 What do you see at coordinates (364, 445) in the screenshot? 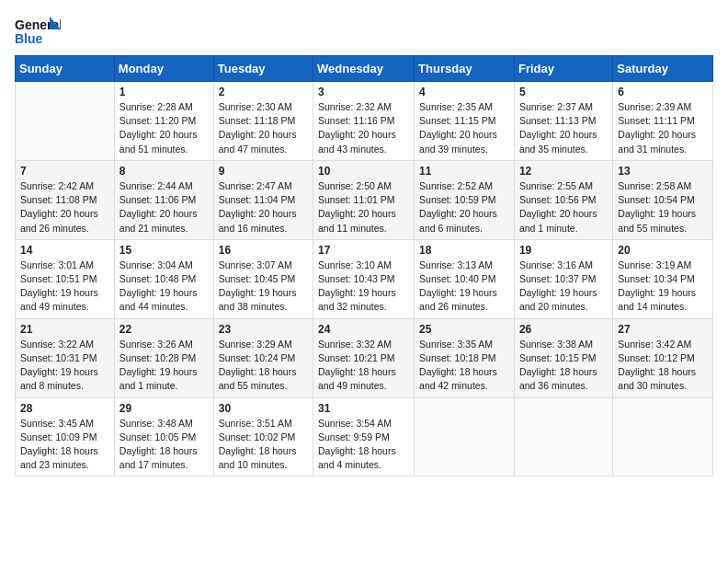
I see `cell-data: Sunrise: 3:54 AM Sunset: 9:59 PM Dayligh…` at bounding box center [364, 445].